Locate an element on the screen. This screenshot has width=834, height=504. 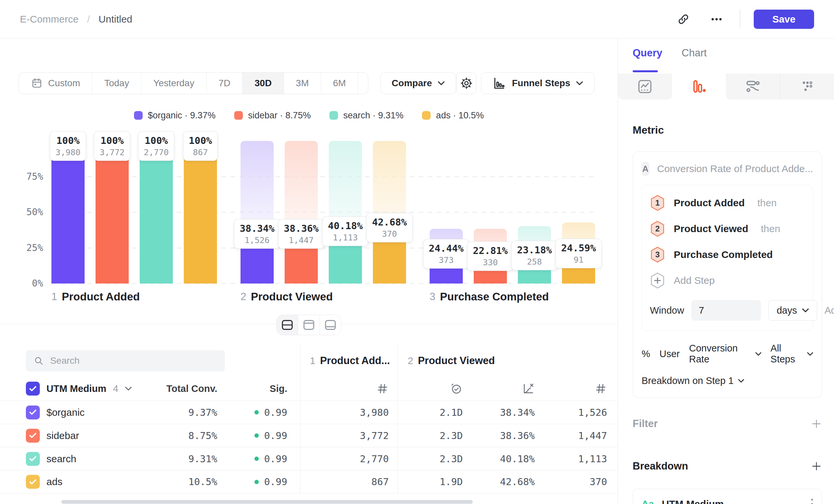
metric-card: A Conversion Rate of Product Adde... 1 P… is located at coordinates (727, 275).